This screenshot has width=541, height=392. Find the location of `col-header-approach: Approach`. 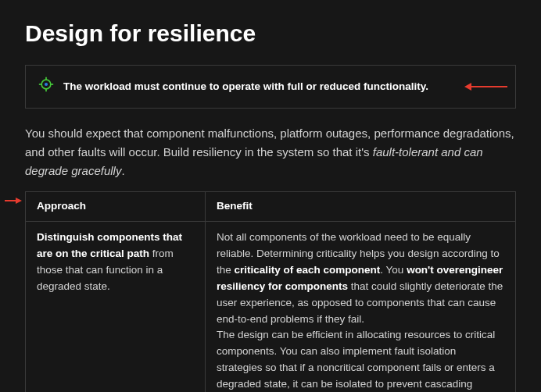

col-header-approach: Approach is located at coordinates (116, 207).